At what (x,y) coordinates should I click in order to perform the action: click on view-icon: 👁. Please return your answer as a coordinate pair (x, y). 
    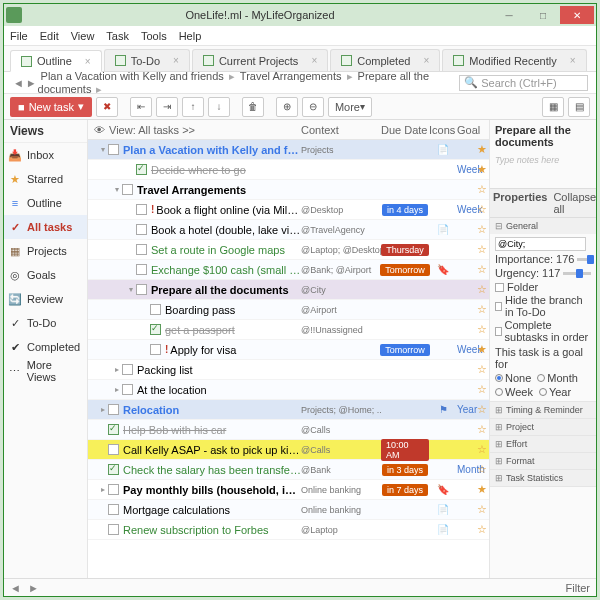
    Looking at the image, I should click on (100, 130).